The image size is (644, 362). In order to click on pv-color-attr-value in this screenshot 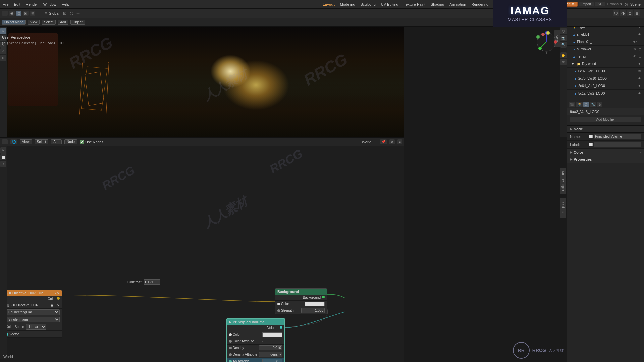, I will do `click(272, 341)`.